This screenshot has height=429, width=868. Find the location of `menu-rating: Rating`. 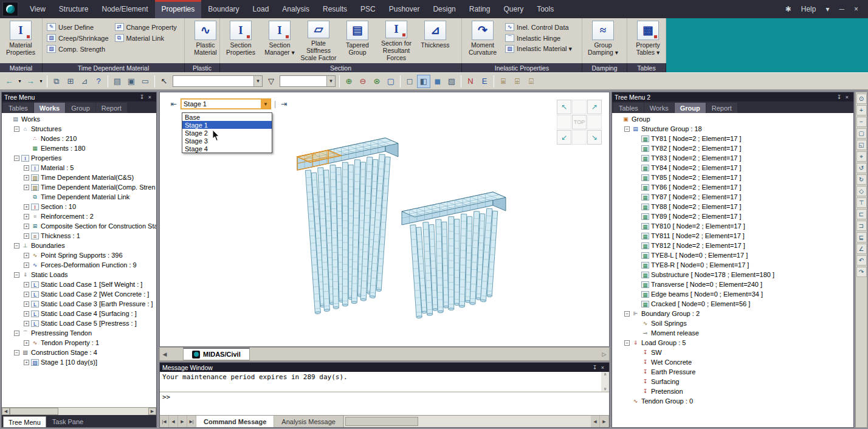

menu-rating: Rating is located at coordinates (480, 9).